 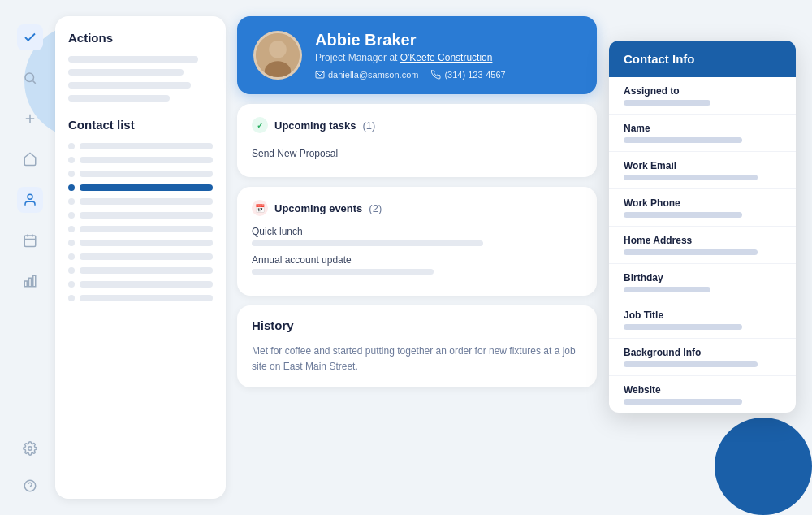 What do you see at coordinates (417, 154) in the screenshot?
I see `task-item: Send New Proposal` at bounding box center [417, 154].